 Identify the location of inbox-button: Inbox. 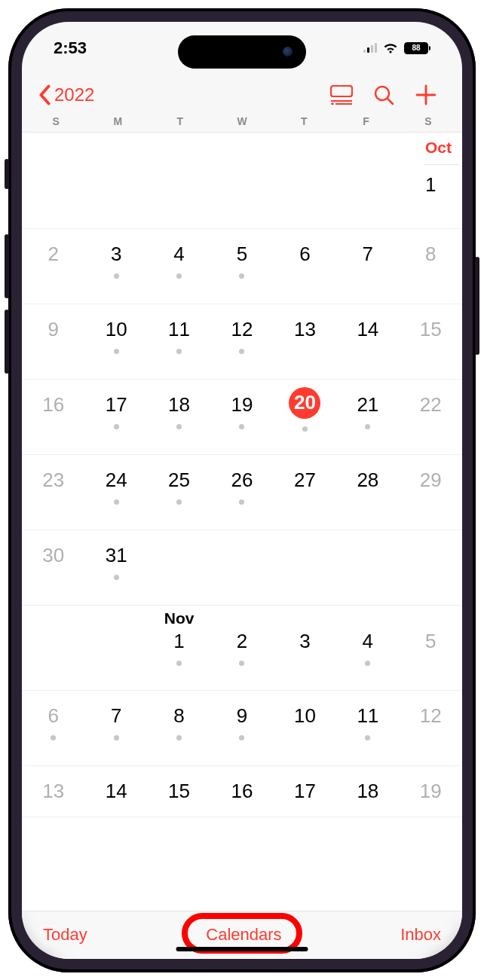
(421, 935).